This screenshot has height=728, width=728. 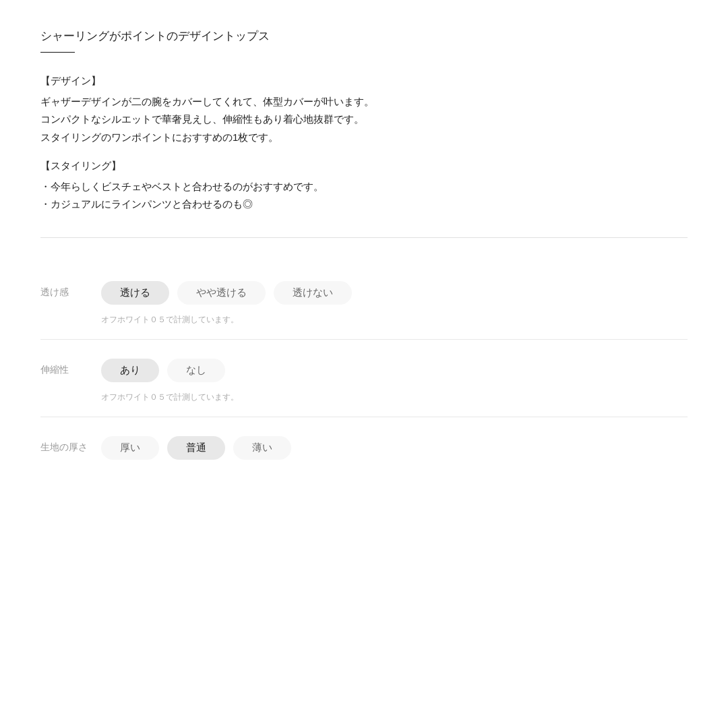 I want to click on thickness-options-row: 厚い 普通 薄い, so click(x=196, y=448).